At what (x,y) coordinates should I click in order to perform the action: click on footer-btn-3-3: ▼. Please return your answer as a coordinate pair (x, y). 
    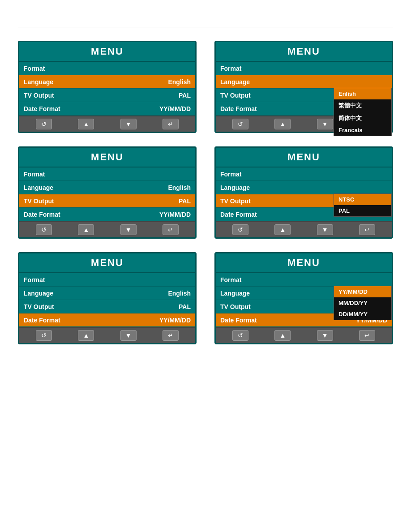
    Looking at the image, I should click on (128, 230).